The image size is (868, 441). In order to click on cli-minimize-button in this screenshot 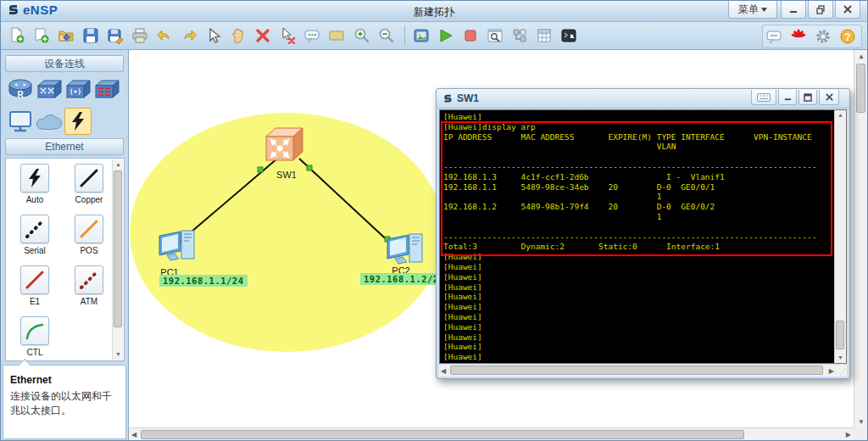, I will do `click(787, 98)`.